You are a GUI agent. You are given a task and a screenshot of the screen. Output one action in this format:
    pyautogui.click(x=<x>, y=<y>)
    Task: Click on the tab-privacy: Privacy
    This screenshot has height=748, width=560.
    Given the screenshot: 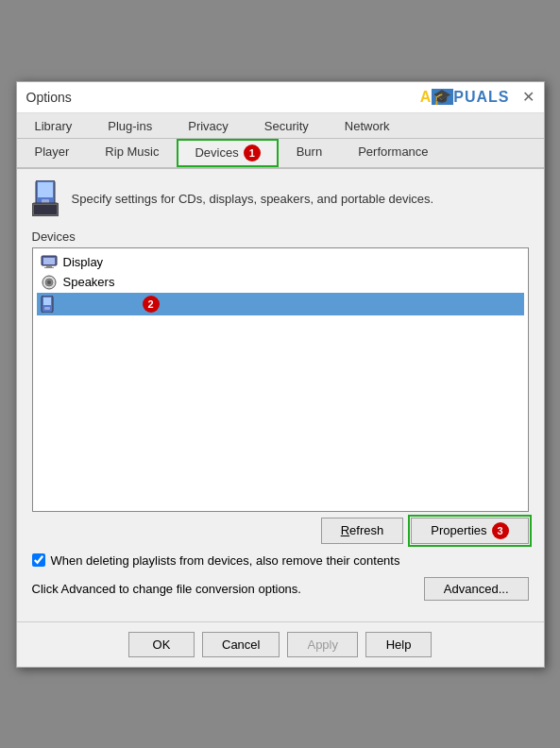 What is the action you would take?
    pyautogui.click(x=208, y=126)
    